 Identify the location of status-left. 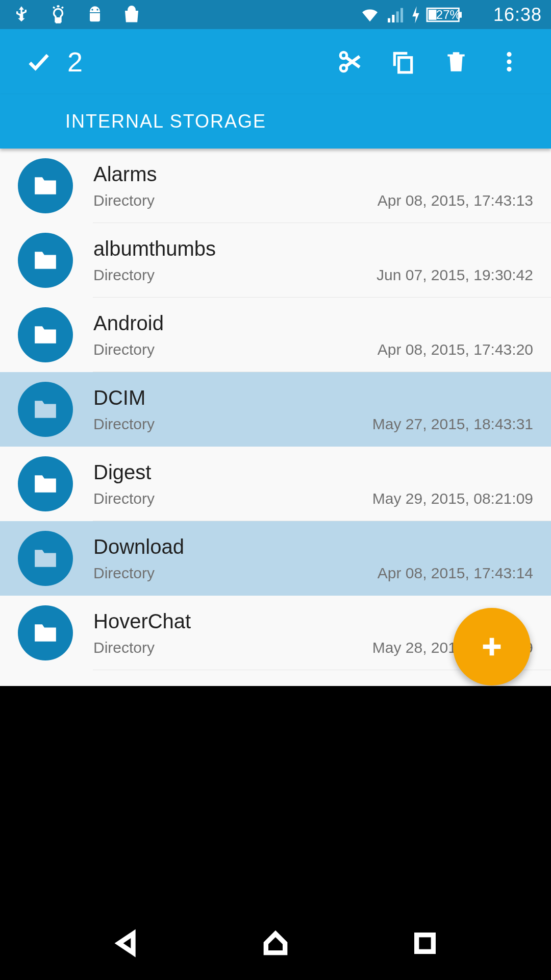
(77, 15).